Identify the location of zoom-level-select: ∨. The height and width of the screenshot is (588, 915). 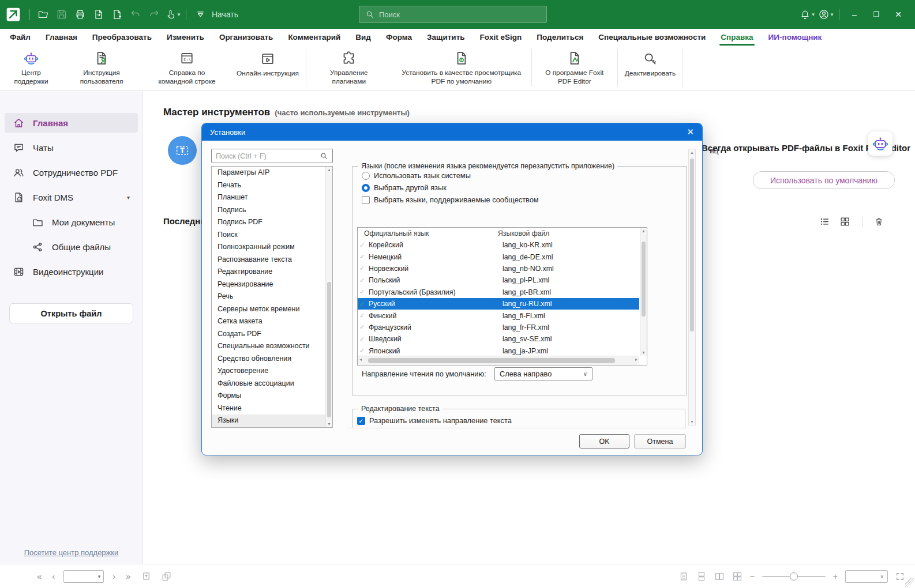
(867, 576).